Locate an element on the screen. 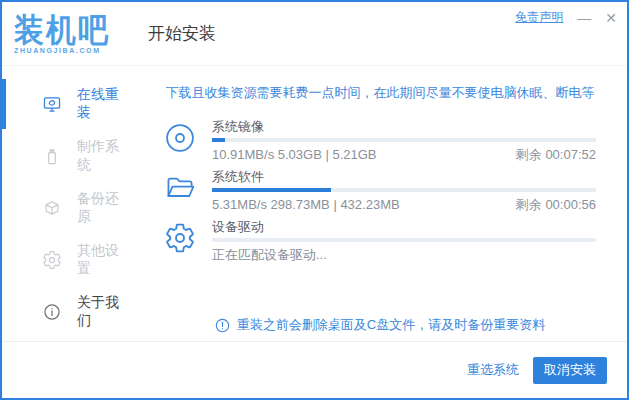 Image resolution: width=629 pixels, height=400 pixels. backup-notice-text: 重装之前会删除桌面及C盘文件，请及时备份重要资料 is located at coordinates (391, 325).